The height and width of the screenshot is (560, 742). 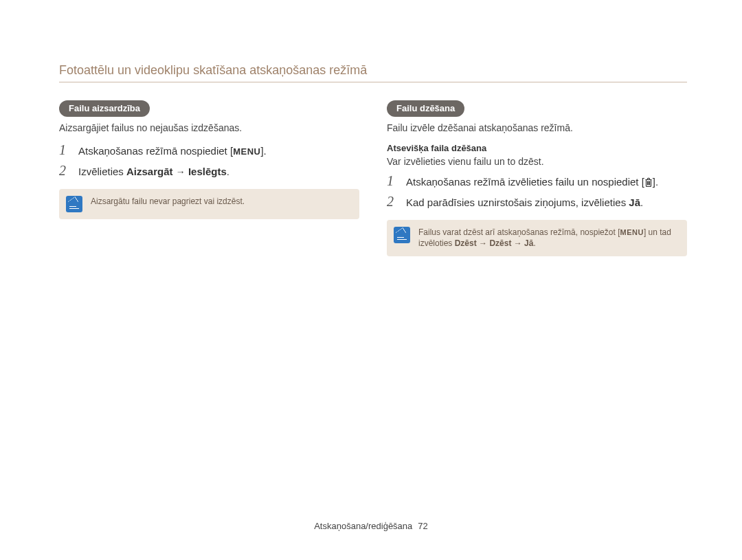 What do you see at coordinates (168, 202) in the screenshot?
I see `note-text: Aizsargātu failu nevar pagriezt vai izdz…` at bounding box center [168, 202].